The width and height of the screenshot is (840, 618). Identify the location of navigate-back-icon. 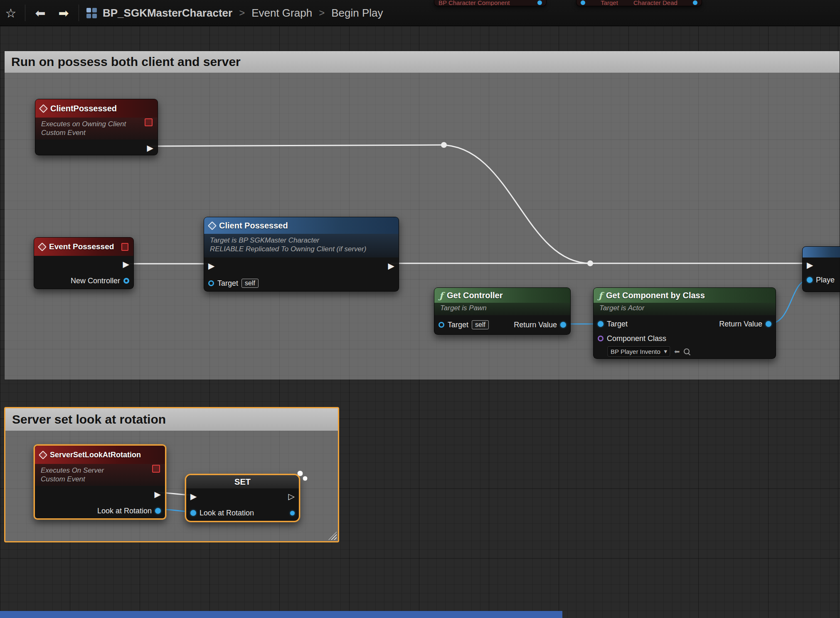
(40, 13).